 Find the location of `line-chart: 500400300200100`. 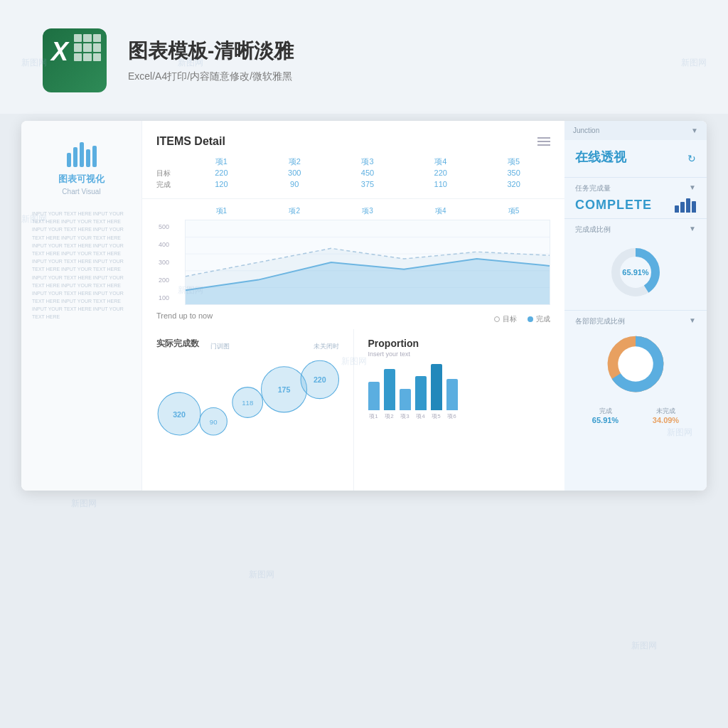

line-chart: 500400300200100 is located at coordinates (368, 262).